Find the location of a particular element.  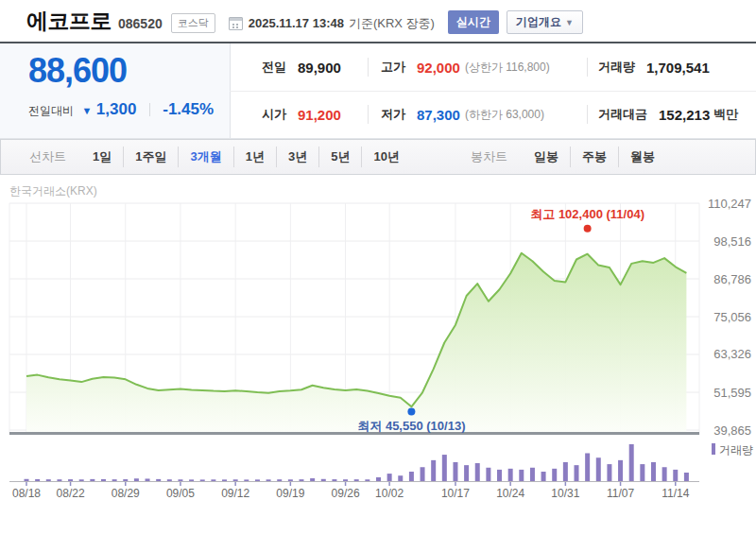

tab-5year: 5년 is located at coordinates (340, 157).